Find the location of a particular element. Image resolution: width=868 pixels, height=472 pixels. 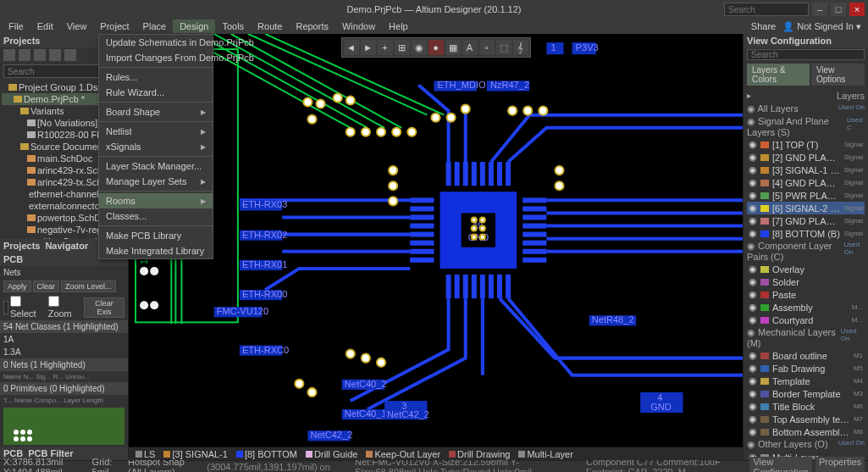

tool-icon: ● is located at coordinates (436, 47).